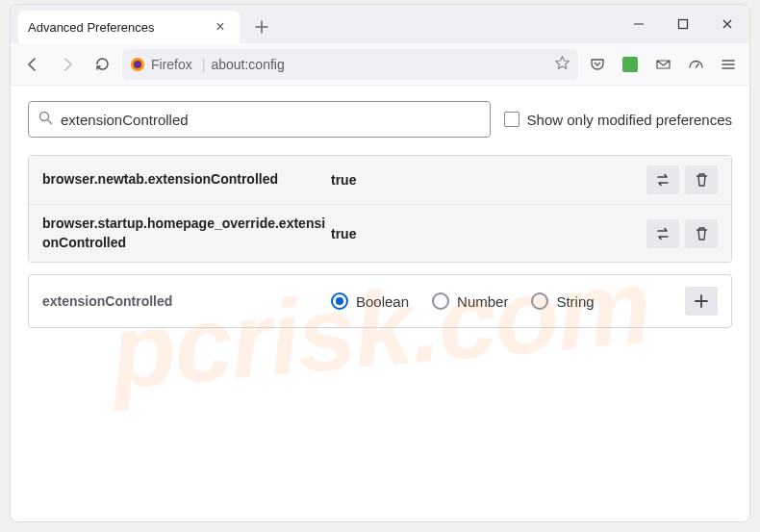 The width and height of the screenshot is (760, 532). I want to click on pref-name: browser.startup.homepage_override.extens…, so click(187, 233).